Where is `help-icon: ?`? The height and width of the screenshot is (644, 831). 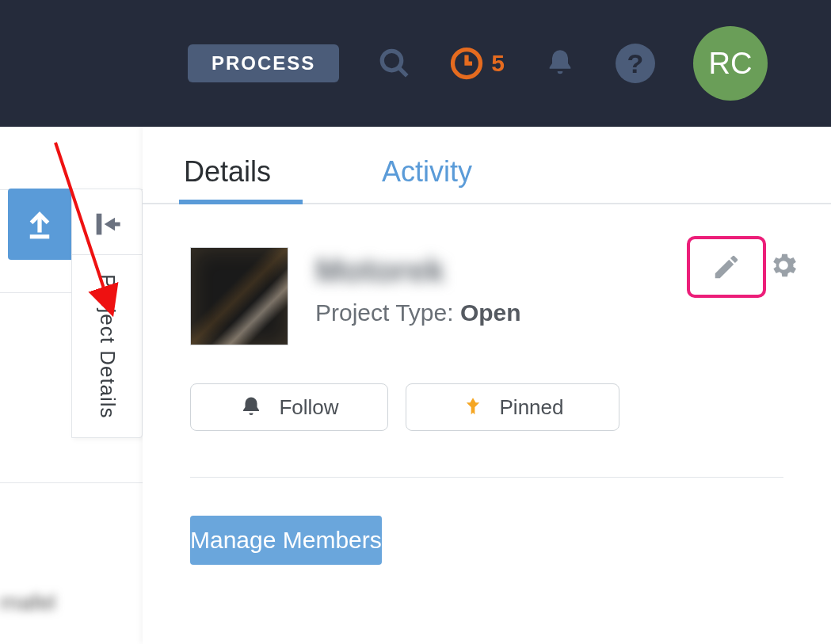
help-icon: ? is located at coordinates (635, 63).